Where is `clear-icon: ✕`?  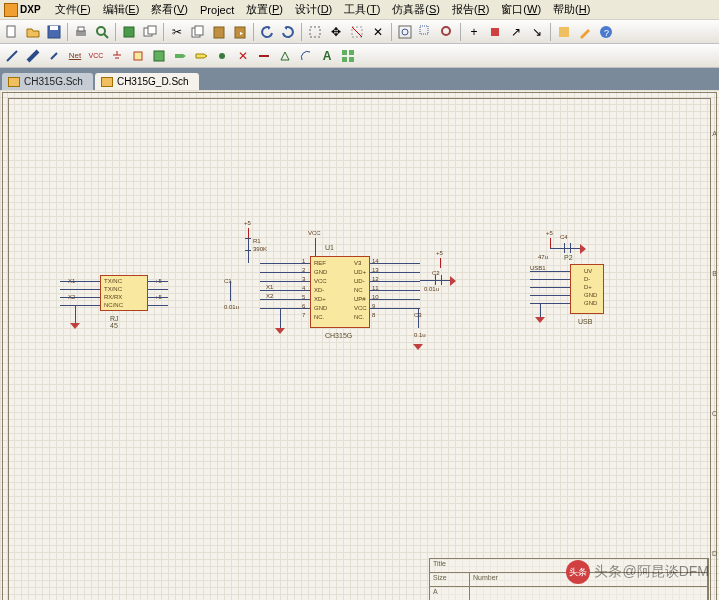 clear-icon: ✕ is located at coordinates (378, 32).